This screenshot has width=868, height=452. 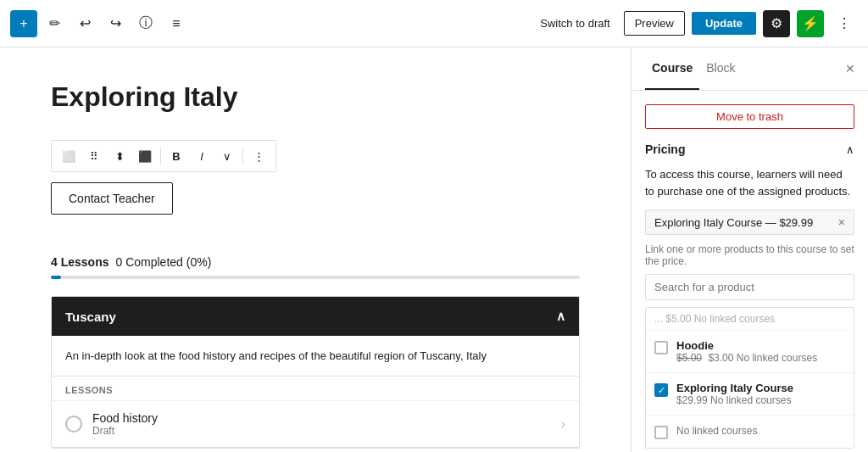 I want to click on hoodie-linked: No linked courses, so click(x=776, y=358).